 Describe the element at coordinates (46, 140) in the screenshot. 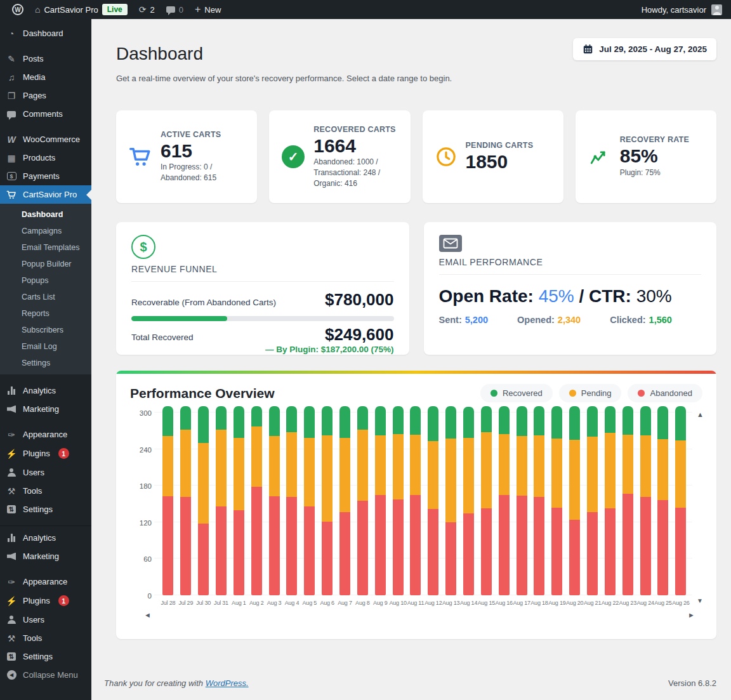

I see `sidebar-item-woocommerce: WWooCommerce` at that location.